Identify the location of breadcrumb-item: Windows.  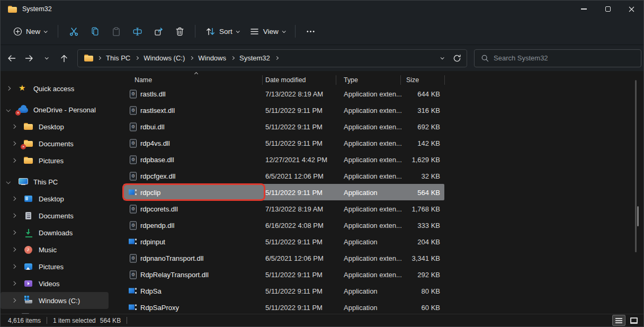
(212, 58).